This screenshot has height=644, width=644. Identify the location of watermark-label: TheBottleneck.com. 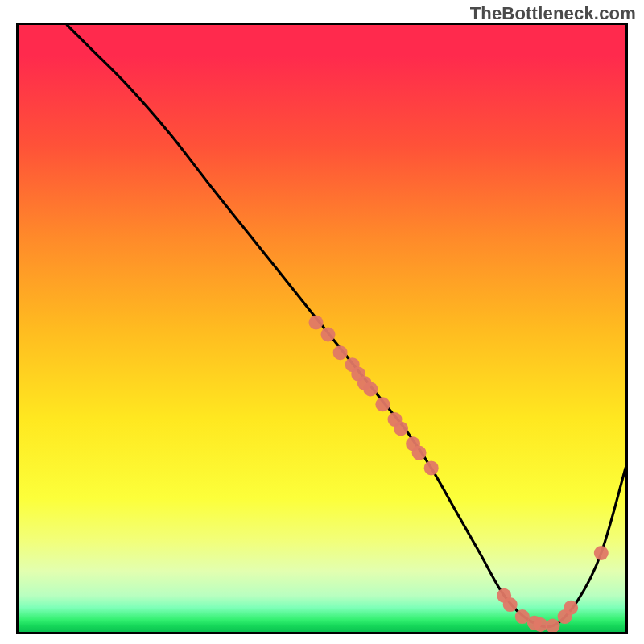
(553, 14).